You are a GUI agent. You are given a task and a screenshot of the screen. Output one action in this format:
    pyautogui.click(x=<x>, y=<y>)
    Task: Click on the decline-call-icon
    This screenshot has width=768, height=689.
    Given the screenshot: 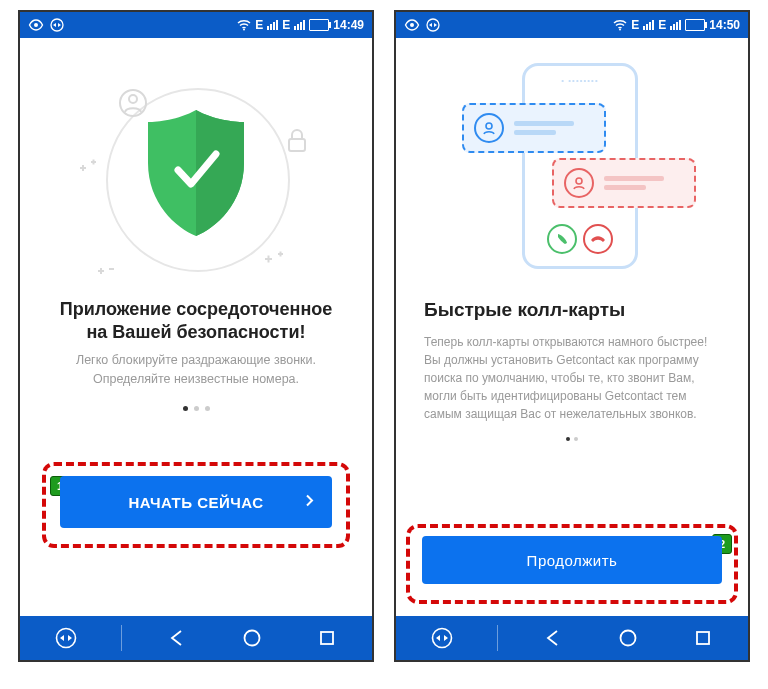 What is the action you would take?
    pyautogui.click(x=598, y=239)
    